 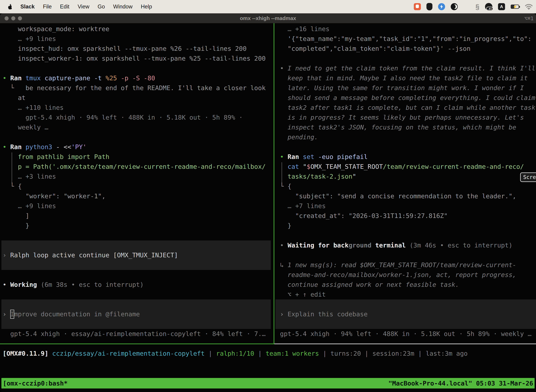 I want to click on terminal-line: later. Using the same for transition mig…, so click(x=408, y=88).